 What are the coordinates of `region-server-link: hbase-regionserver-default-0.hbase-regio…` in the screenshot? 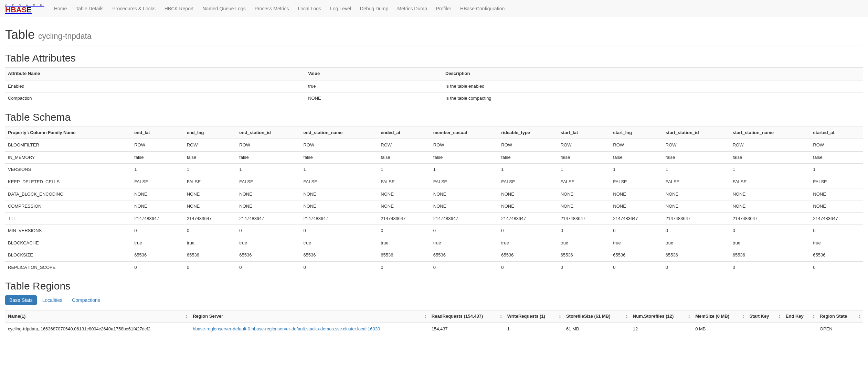 It's located at (286, 329).